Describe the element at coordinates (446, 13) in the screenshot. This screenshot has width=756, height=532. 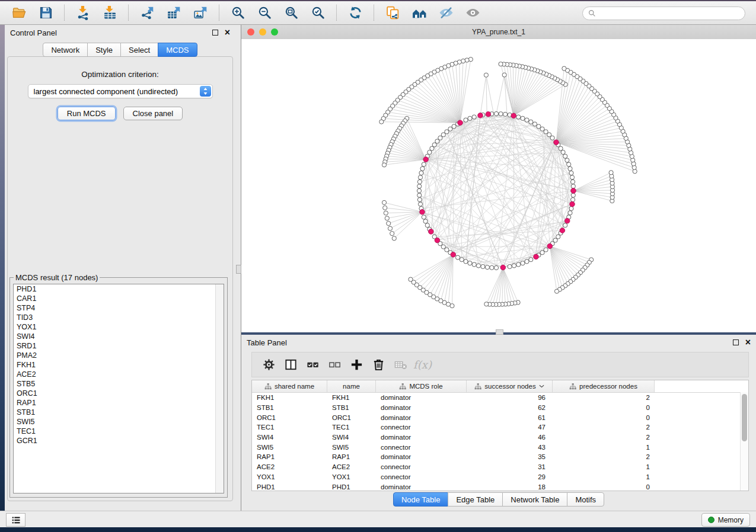
I see `hide-selected-icon` at that location.